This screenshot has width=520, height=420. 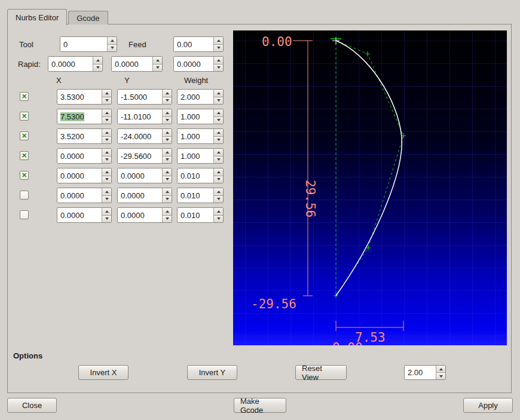 What do you see at coordinates (88, 18) in the screenshot?
I see `tab-gcode: Gcode` at bounding box center [88, 18].